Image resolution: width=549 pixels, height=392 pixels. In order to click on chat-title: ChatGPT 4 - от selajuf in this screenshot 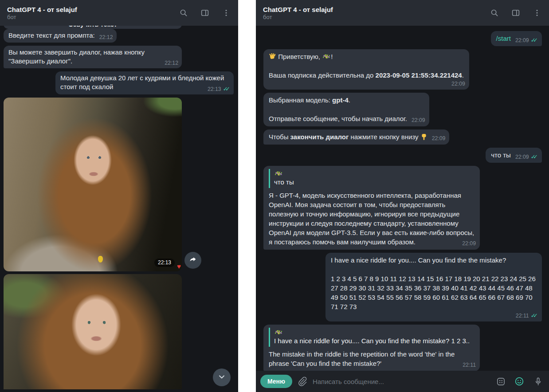, I will do `click(376, 10)`.